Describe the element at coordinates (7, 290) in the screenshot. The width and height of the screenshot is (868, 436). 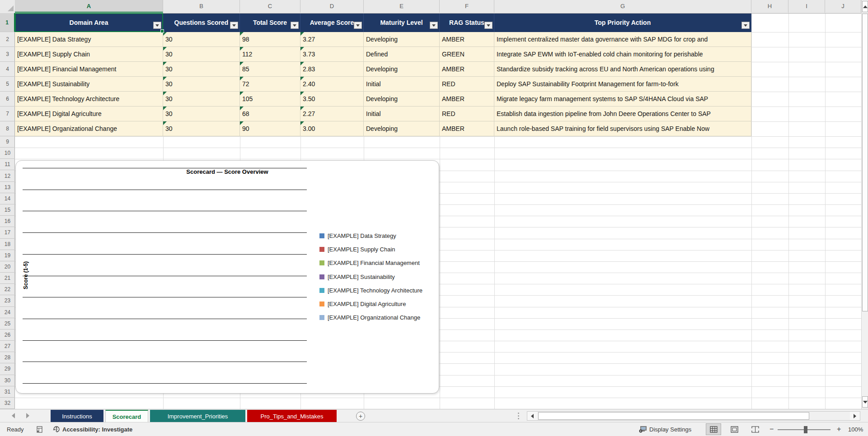
I see `row-header-22: 22` at that location.